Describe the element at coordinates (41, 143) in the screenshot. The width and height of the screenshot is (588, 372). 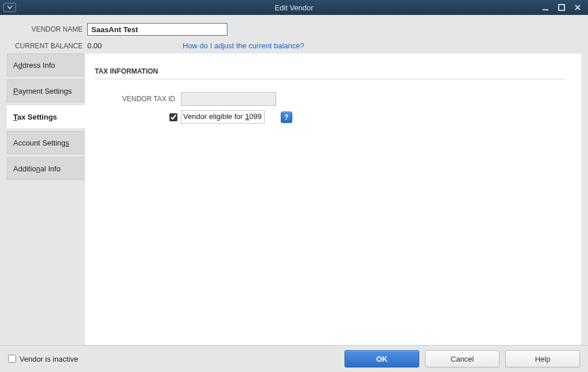
I see `tab-label: Account Settings` at that location.